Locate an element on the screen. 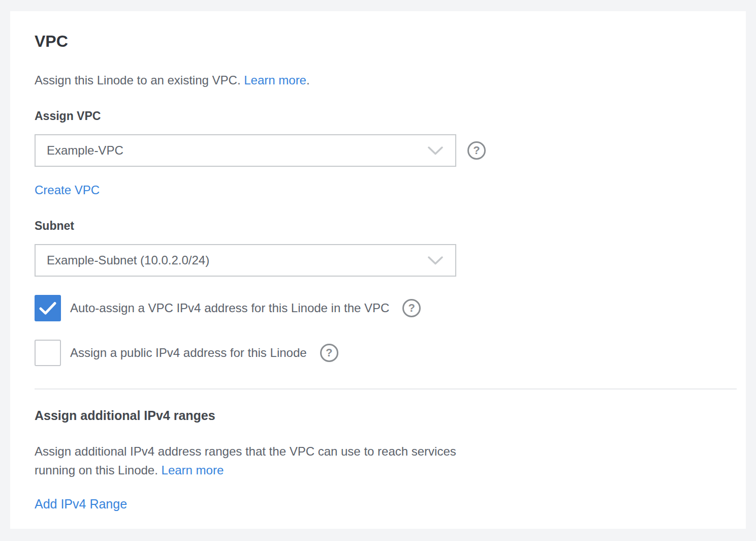  assign-vpc-select-row: Example-VPC ? is located at coordinates (378, 151).